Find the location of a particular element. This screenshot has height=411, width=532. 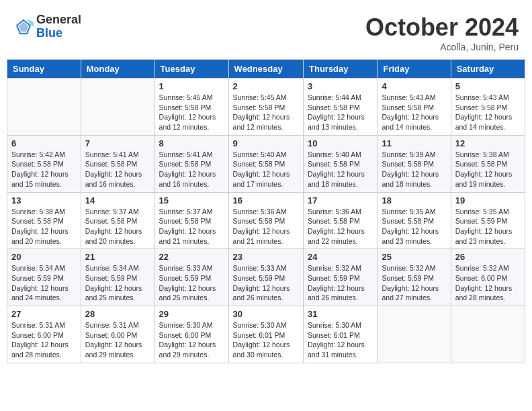

day-number: 25 is located at coordinates (414, 257).